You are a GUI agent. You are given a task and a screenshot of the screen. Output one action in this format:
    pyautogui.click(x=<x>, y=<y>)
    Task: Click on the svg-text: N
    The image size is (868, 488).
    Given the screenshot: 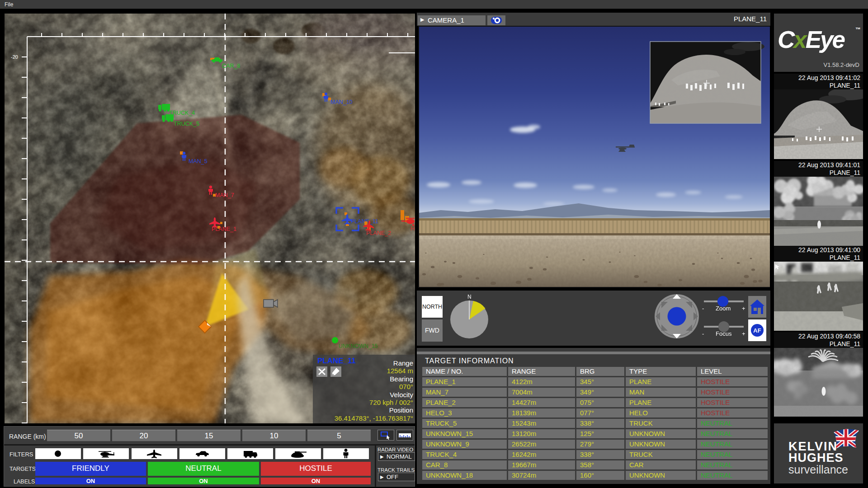 What is the action you would take?
    pyautogui.click(x=469, y=297)
    